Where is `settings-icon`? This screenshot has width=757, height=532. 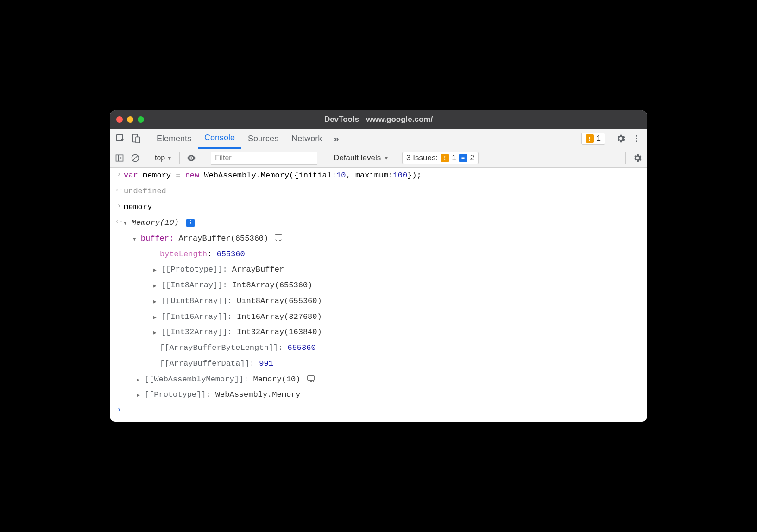
settings-icon is located at coordinates (621, 139).